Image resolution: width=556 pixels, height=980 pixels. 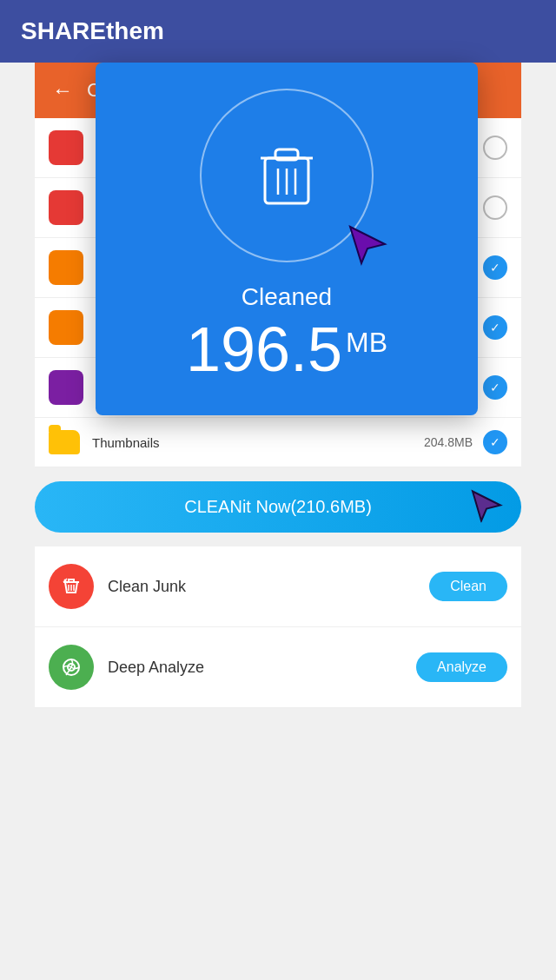 What do you see at coordinates (278, 507) in the screenshot?
I see `clean-now-row: CLEANit Now(210.6MB)` at bounding box center [278, 507].